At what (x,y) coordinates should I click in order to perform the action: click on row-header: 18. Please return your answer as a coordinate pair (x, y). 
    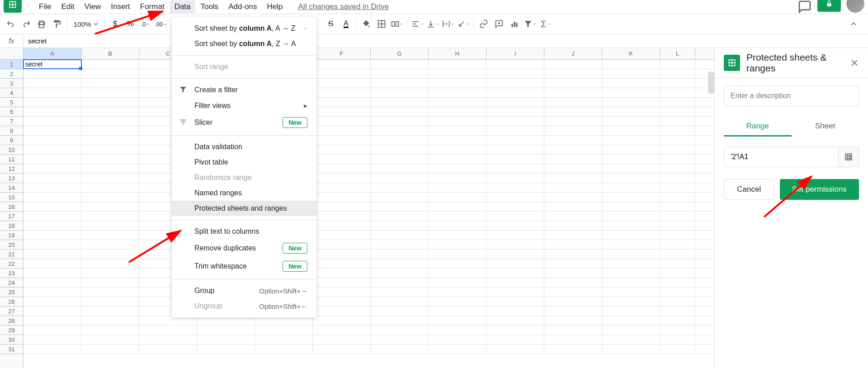
    Looking at the image, I should click on (12, 226).